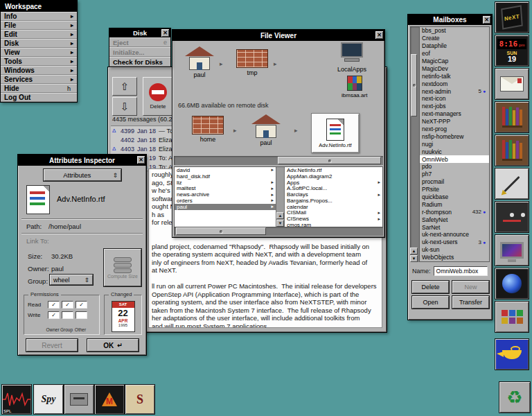 The height and width of the screenshot is (416, 532). I want to click on perm-write-owner: ✓, so click(54, 315).